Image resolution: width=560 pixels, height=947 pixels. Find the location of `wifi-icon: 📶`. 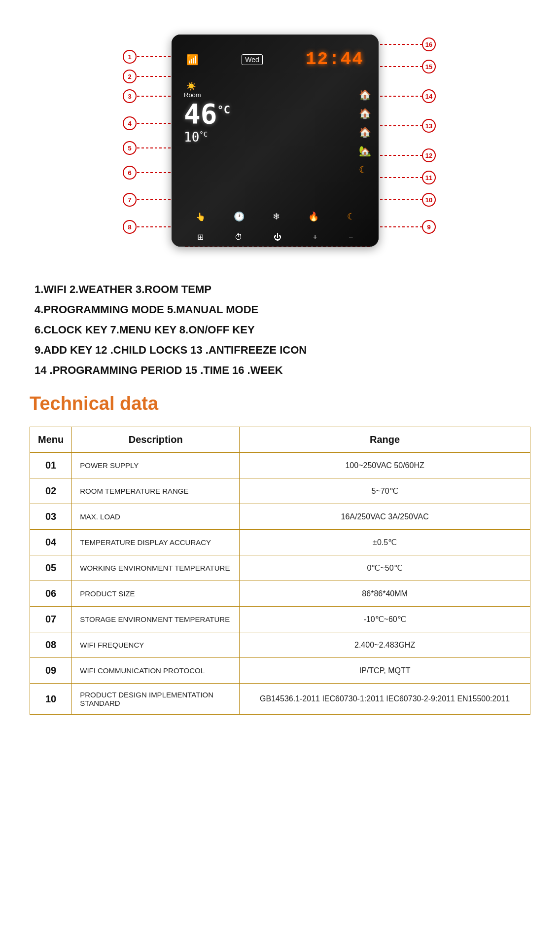

wifi-icon: 📶 is located at coordinates (192, 60).